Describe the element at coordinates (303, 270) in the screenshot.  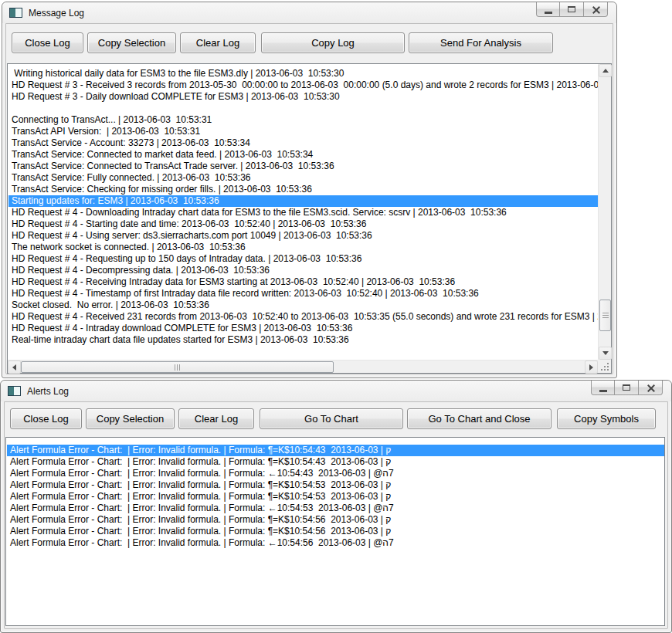
I see `log-line: HD Request # 4 - Decompressing data. | 2…` at that location.